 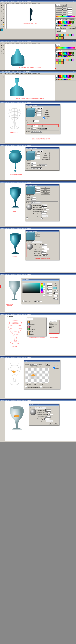 What do you see at coordinates (1, 16) in the screenshot?
I see `warp-tool: 〰` at bounding box center [1, 16].